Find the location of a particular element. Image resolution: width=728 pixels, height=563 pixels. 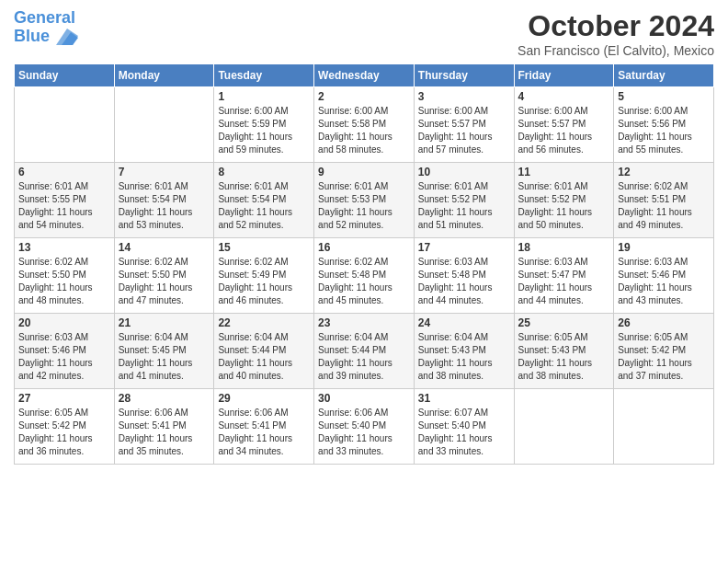

cell-w5-d5: 31Sunrise: 6:07 AM Sunset: 5:40 PM Dayli… is located at coordinates (463, 427).